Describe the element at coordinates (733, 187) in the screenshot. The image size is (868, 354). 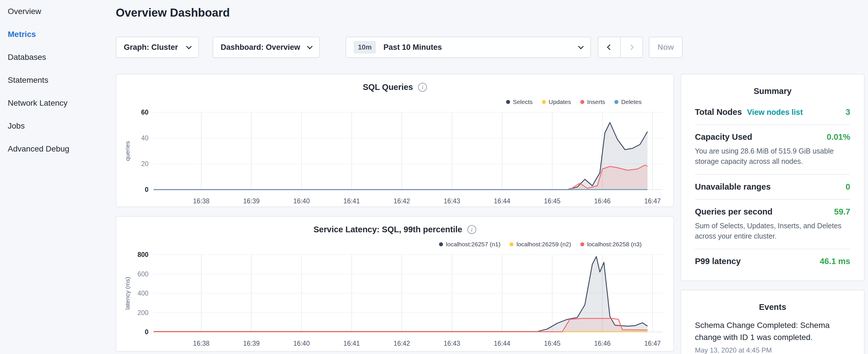
I see `unavailable-ranges-label: Unavailable ranges` at that location.